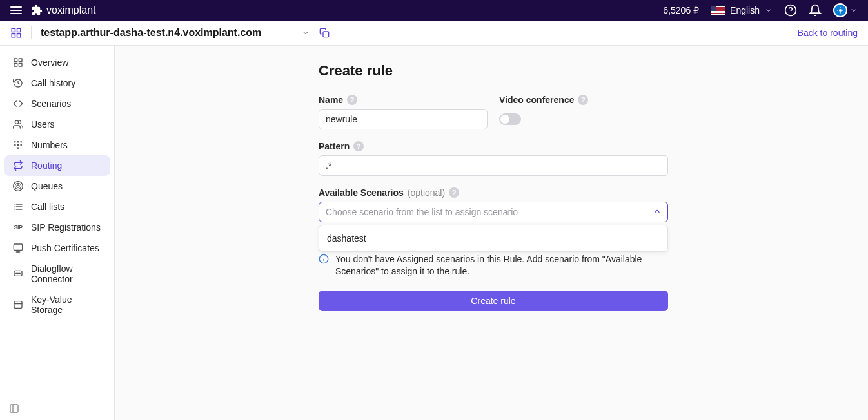 This screenshot has height=420, width=868. What do you see at coordinates (840, 10) in the screenshot?
I see `avatar-icon` at bounding box center [840, 10].